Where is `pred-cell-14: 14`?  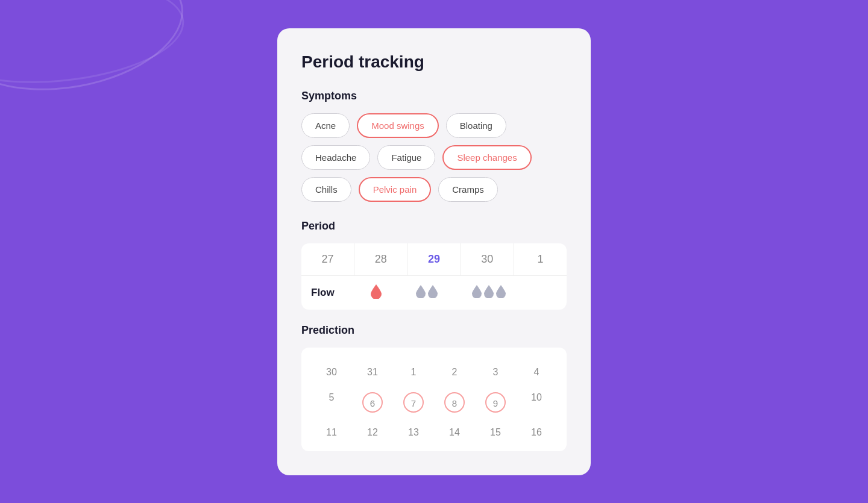 pred-cell-14: 14 is located at coordinates (454, 433).